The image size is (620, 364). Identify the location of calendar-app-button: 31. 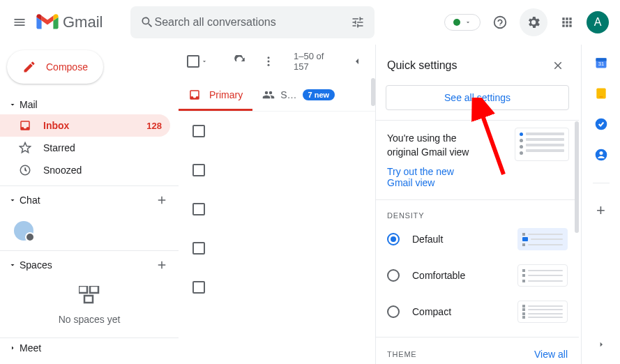
(601, 64).